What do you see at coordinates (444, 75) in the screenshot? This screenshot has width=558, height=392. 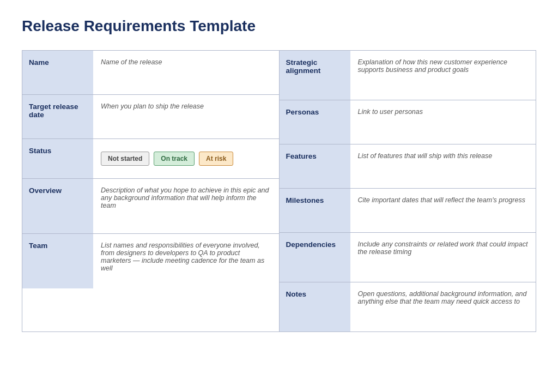 I see `strategic-alignment-content: Explanation of how this new customer exp…` at bounding box center [444, 75].